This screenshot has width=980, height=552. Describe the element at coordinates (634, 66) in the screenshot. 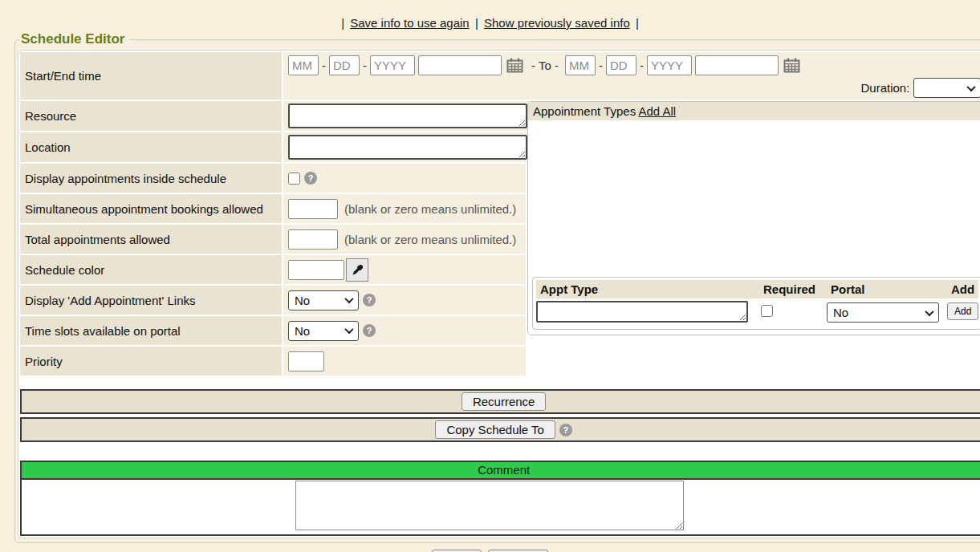

I see `date-line: - -` at that location.